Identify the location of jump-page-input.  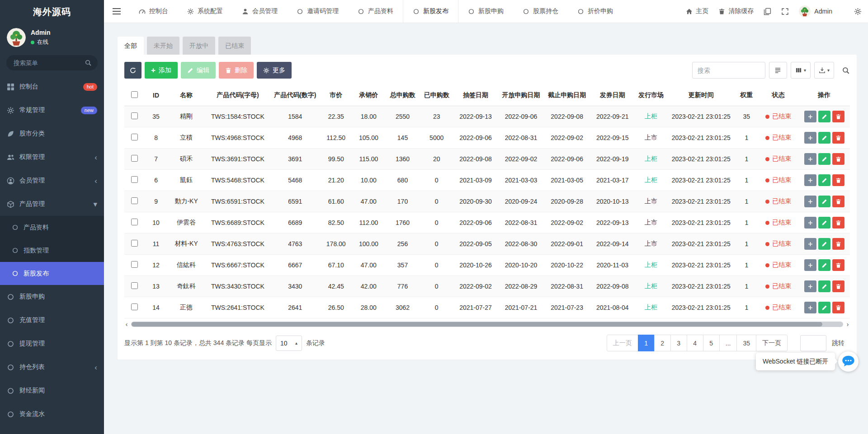
(813, 343).